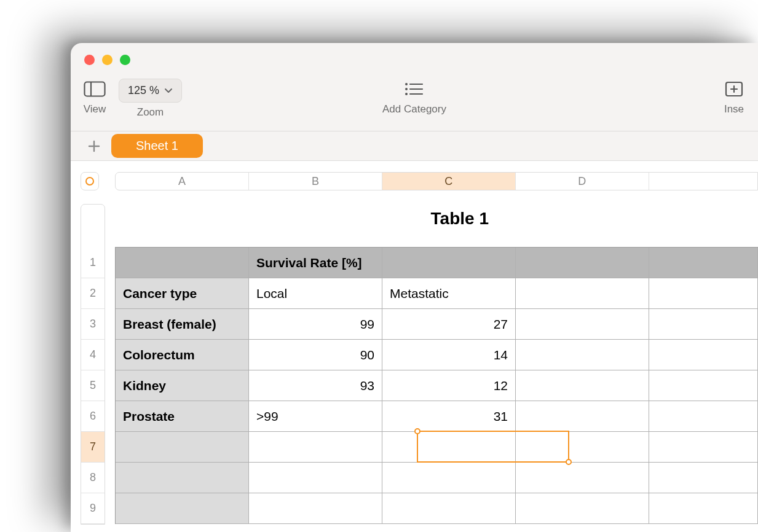  Describe the element at coordinates (95, 89) in the screenshot. I see `view-button` at that location.